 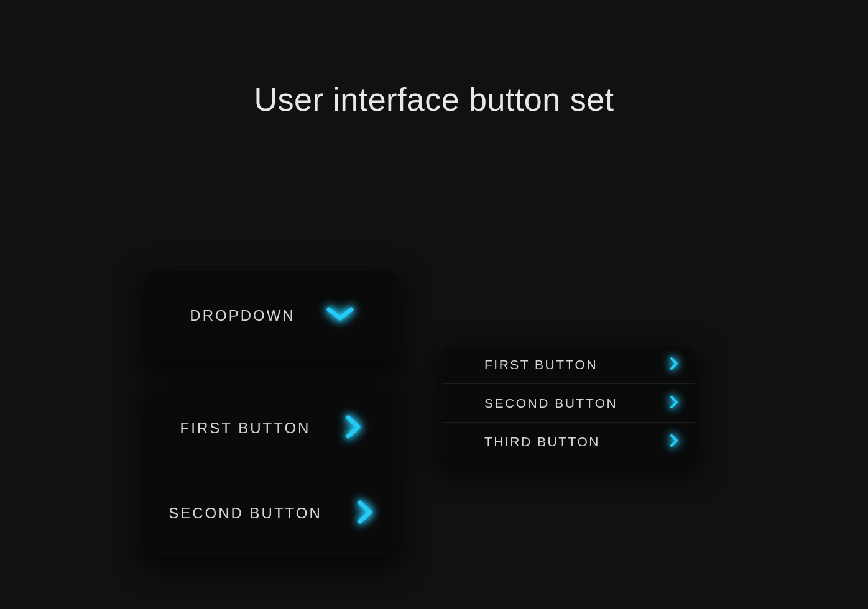 I want to click on list-item: THIRD BUTTON, so click(x=568, y=442).